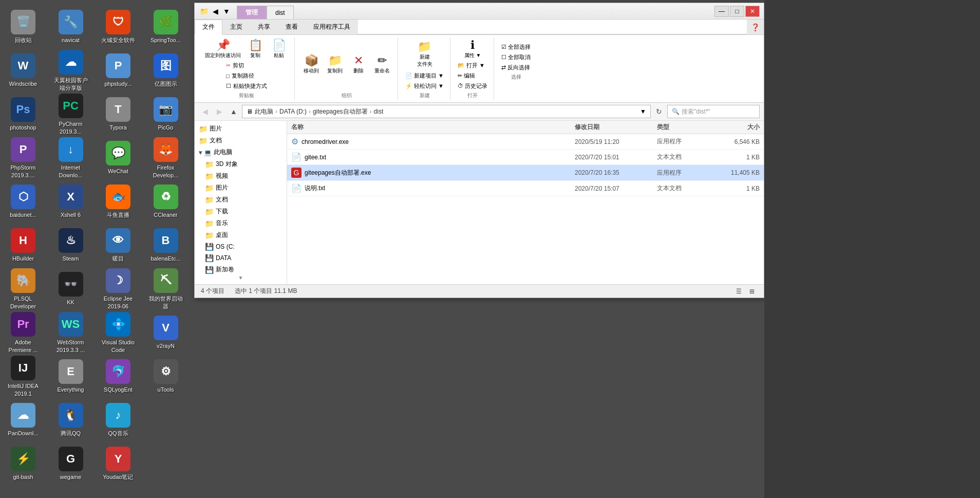 The height and width of the screenshot is (498, 980). I want to click on desktop-icon-huocheng: 🛡火城安全软件, so click(118, 27).